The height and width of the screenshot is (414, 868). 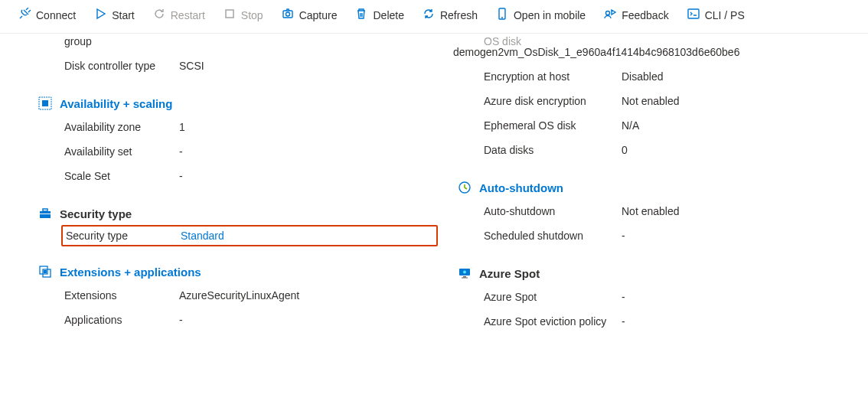 I want to click on extensions-value: AzureSecurityLinuxAgent, so click(x=308, y=295).